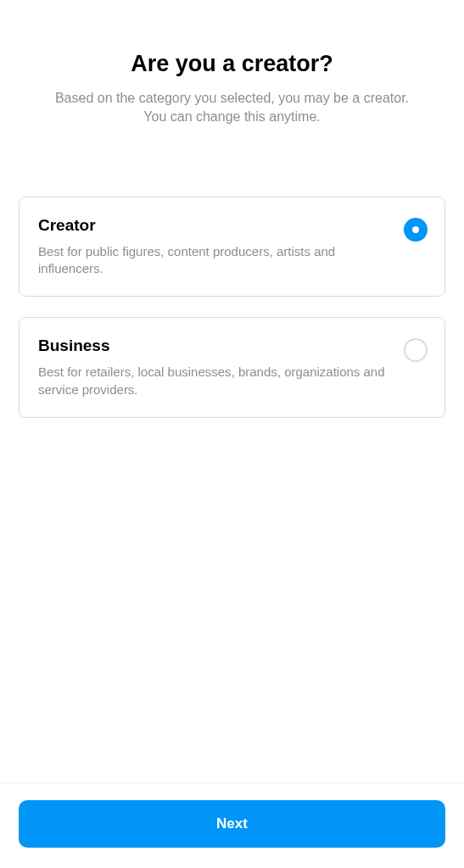  What do you see at coordinates (232, 826) in the screenshot?
I see `footer-section: Next` at bounding box center [232, 826].